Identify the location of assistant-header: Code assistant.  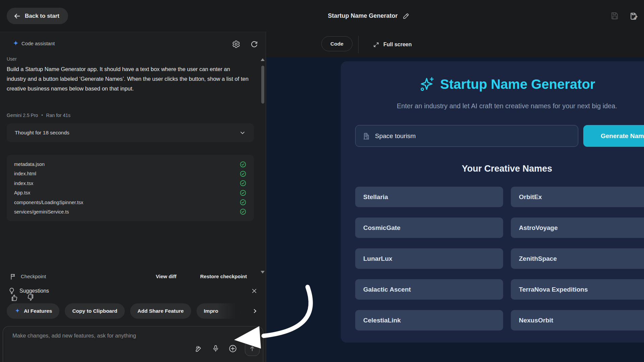
(133, 44).